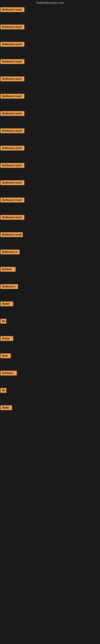  I want to click on bottleneck-badge: Bottleneck re, so click(10, 252).